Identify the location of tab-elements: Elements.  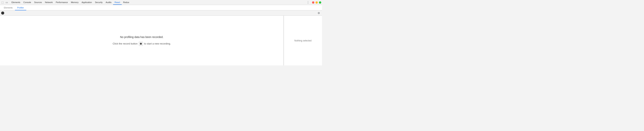
(16, 2).